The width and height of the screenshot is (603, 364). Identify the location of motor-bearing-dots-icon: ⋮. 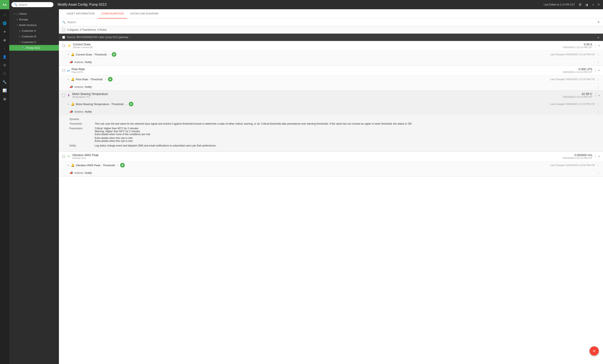
(596, 95).